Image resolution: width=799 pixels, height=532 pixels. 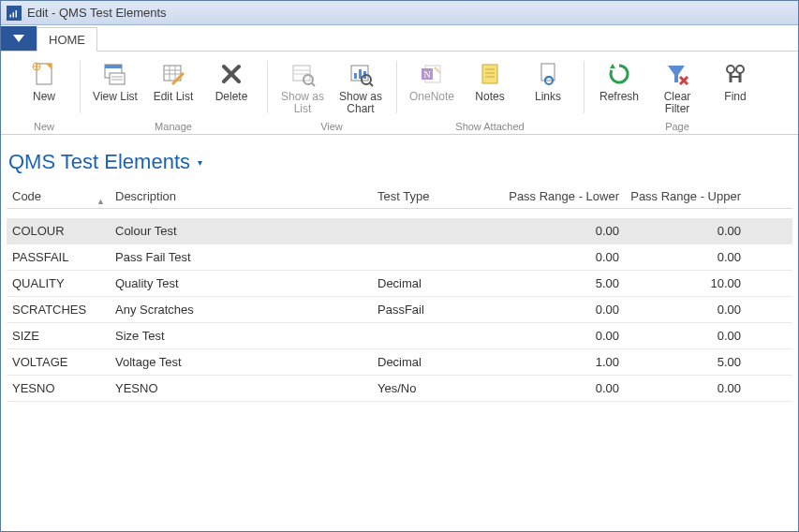 What do you see at coordinates (361, 104) in the screenshot?
I see `show-as-chart-label: Show as Chart` at bounding box center [361, 104].